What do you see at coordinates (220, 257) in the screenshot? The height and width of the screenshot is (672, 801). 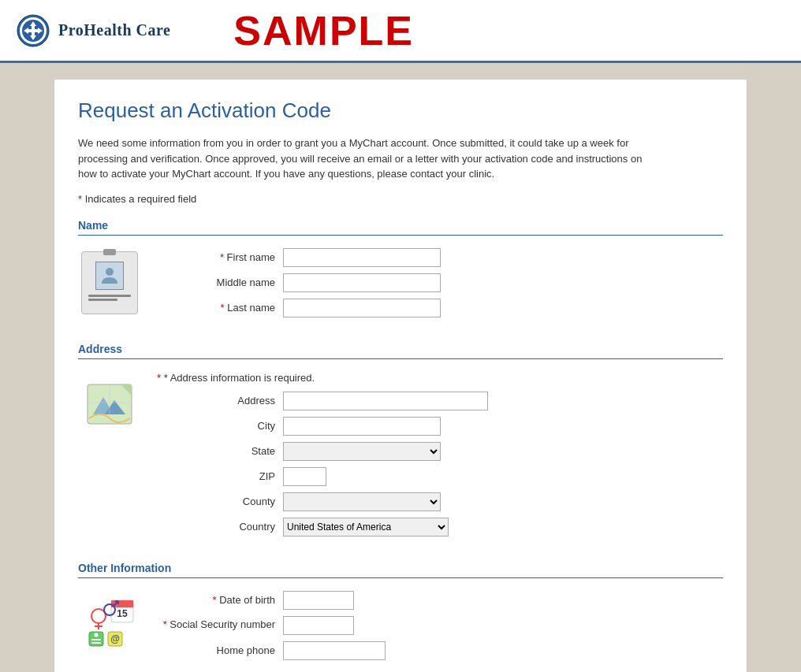 I see `first-name-label: * First name` at bounding box center [220, 257].